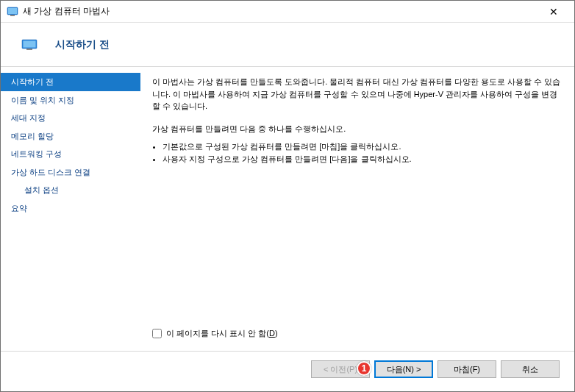 The height and width of the screenshot is (392, 575). I want to click on sidebar-item-before-you-begin: 시작하기 전, so click(71, 82).